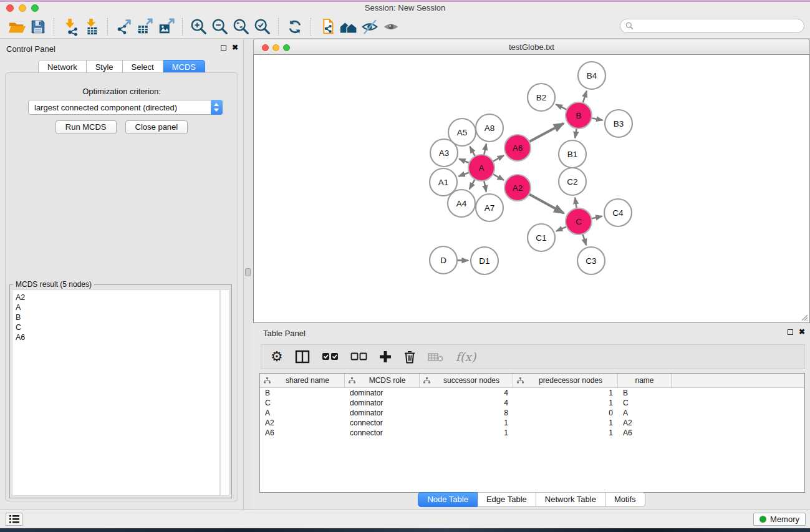  I want to click on edge-A-A5, so click(472, 152).